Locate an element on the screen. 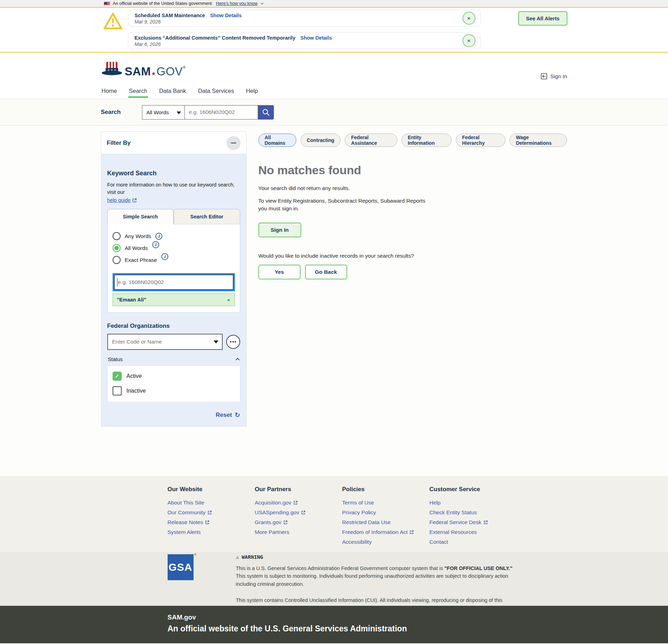 Image resolution: width=668 pixels, height=644 pixels. chip-close-icon: × is located at coordinates (229, 300).